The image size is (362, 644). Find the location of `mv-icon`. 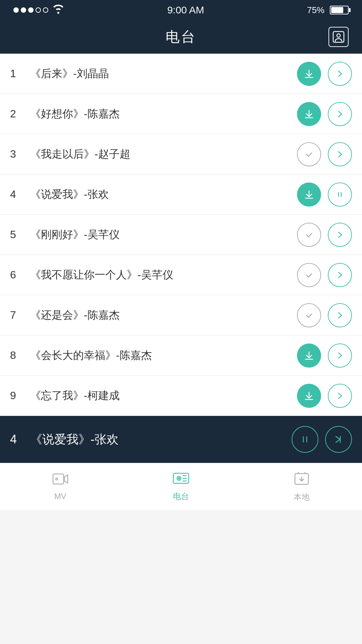

mv-icon is located at coordinates (60, 481).